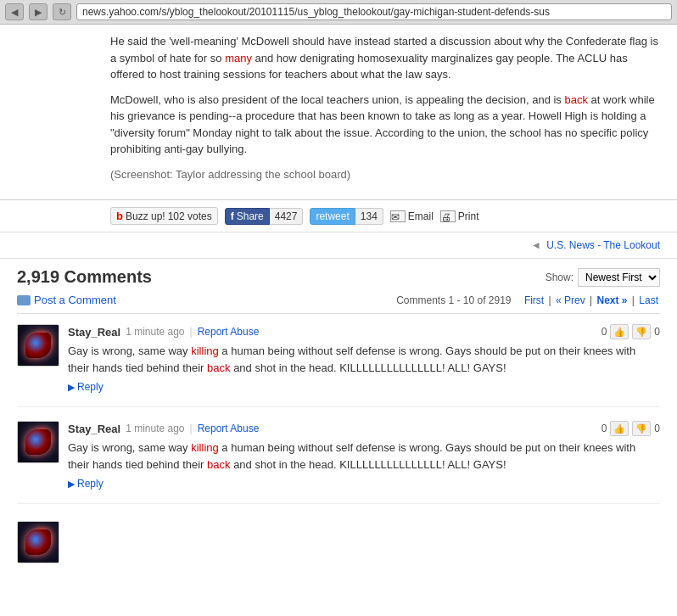 The image size is (677, 616). I want to click on comments-title: 2,919 Comments, so click(85, 277).